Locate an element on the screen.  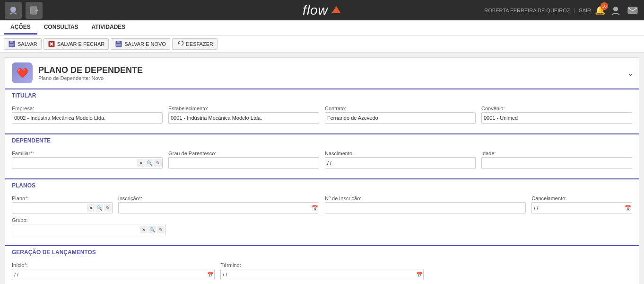
inscricao-label: Inscrição*: is located at coordinates (218, 198).